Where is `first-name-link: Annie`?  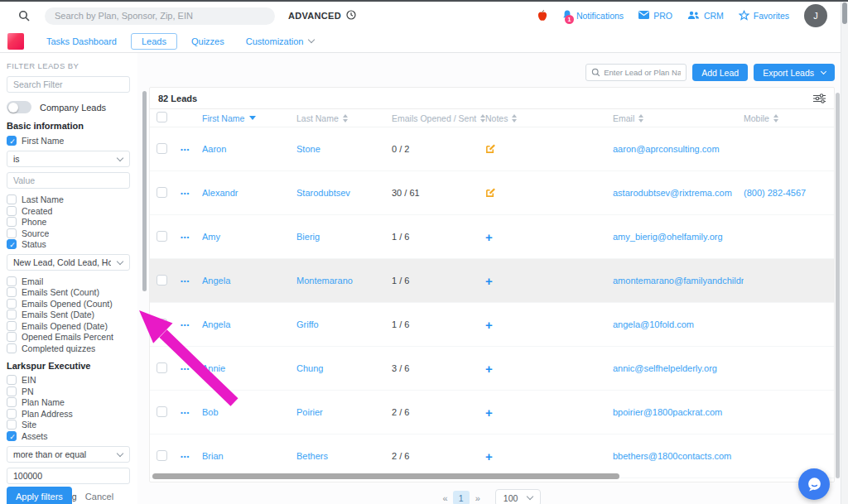 first-name-link: Annie is located at coordinates (249, 368).